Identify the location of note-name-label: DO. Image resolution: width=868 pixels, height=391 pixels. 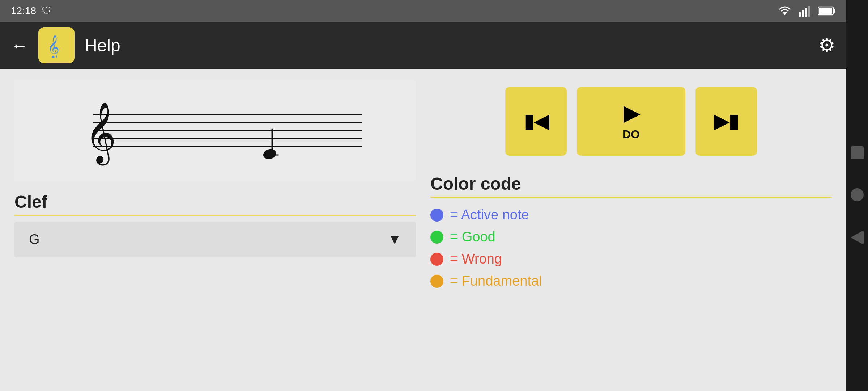
(631, 135).